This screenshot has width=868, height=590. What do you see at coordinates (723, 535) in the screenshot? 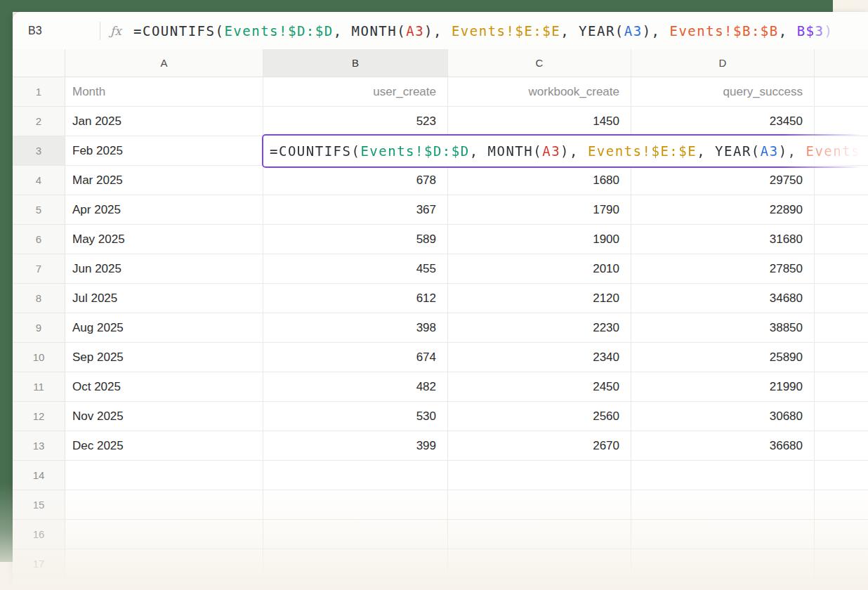
I see `cell-D16` at bounding box center [723, 535].